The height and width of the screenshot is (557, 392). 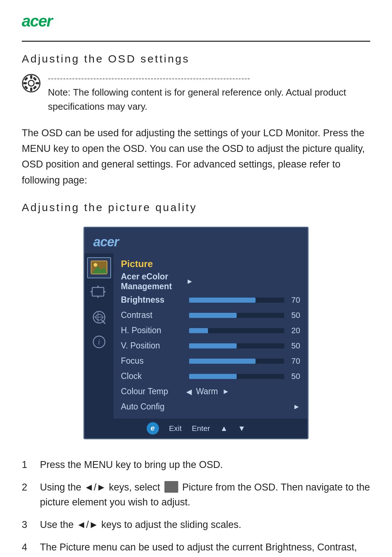 What do you see at coordinates (27, 548) in the screenshot?
I see `list-num-4: 4` at bounding box center [27, 548].